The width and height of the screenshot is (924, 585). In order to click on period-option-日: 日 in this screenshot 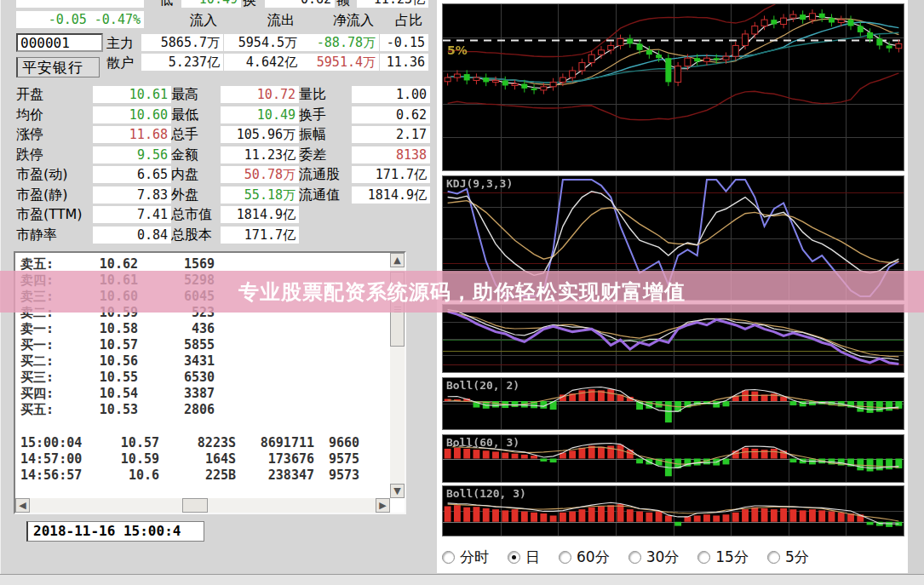, I will do `click(524, 557)`.